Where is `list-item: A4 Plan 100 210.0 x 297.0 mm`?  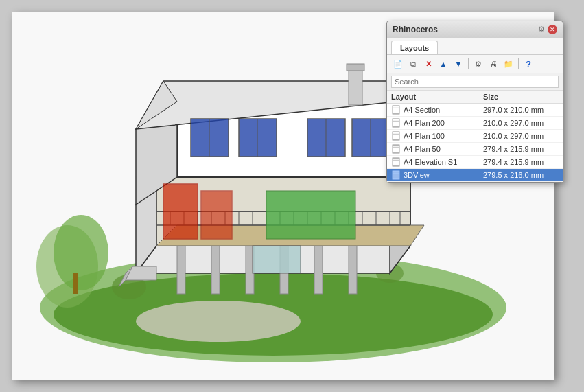
list-item: A4 Plan 100 210.0 x 297.0 mm is located at coordinates (475, 136).